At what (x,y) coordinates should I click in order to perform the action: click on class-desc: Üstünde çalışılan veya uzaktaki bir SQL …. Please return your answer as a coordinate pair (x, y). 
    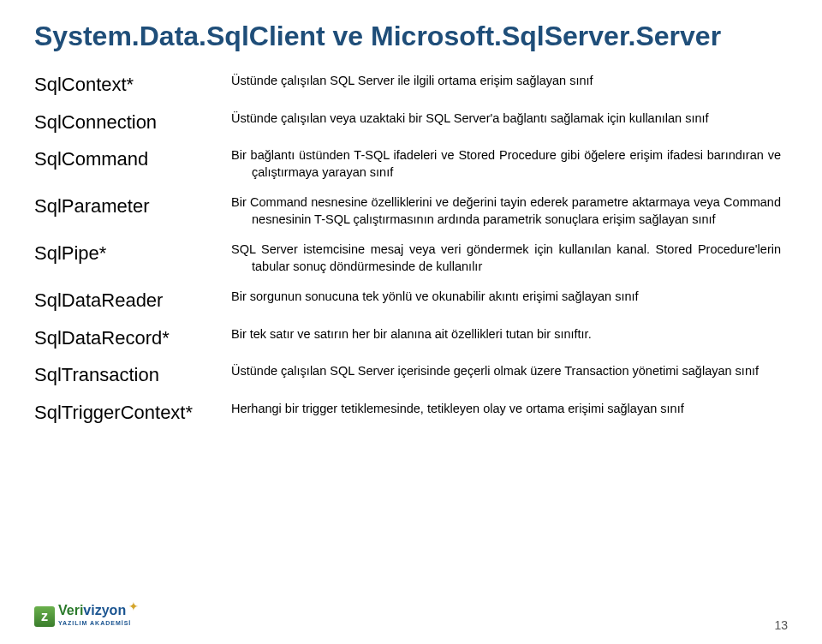
    Looking at the image, I should click on (509, 124).